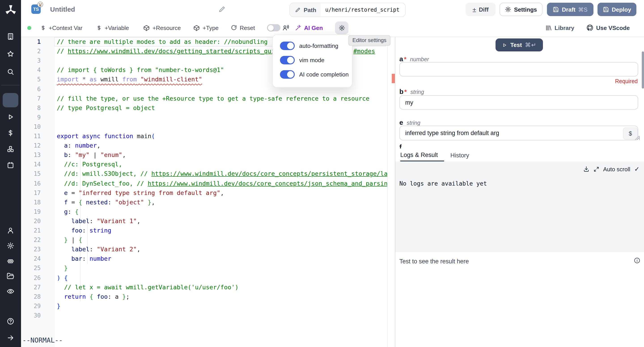 The height and width of the screenshot is (347, 644). I want to click on use-vscode-button: Use VScode, so click(608, 28).